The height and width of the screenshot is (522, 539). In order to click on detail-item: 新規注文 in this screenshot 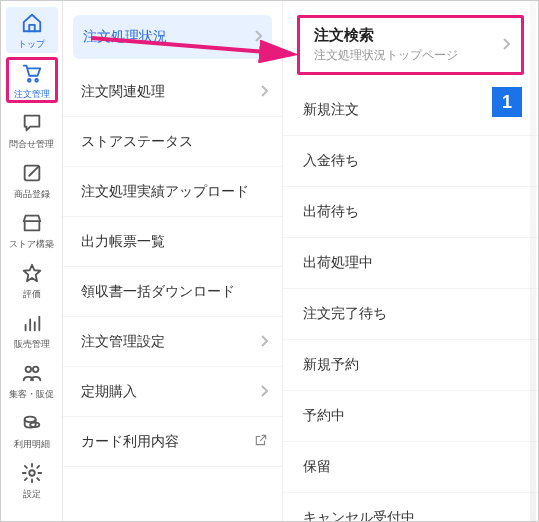, I will do `click(410, 110)`.